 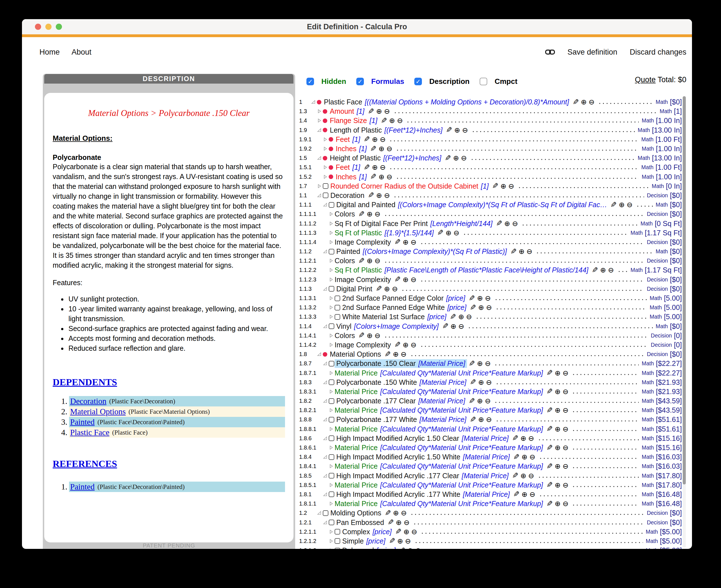 What do you see at coordinates (310, 81) in the screenshot?
I see `filter-checkbox` at bounding box center [310, 81].